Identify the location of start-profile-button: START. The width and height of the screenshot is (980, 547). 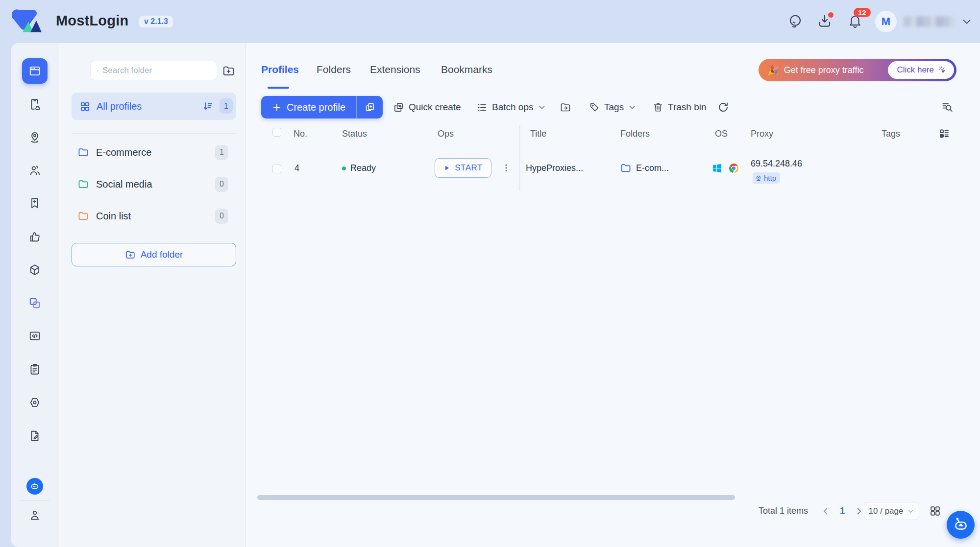
(463, 168).